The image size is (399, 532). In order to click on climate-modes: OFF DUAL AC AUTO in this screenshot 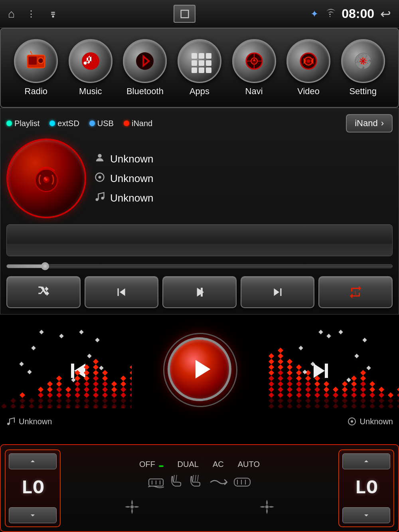, I will do `click(200, 488)`.